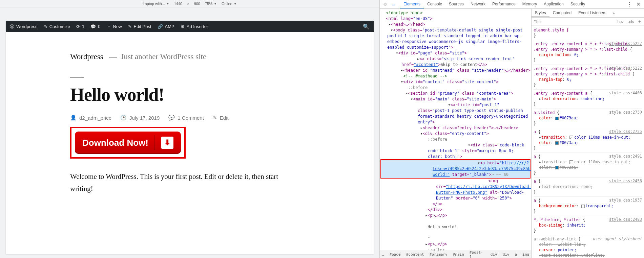 This screenshot has height=258, width=644. I want to click on devtools-tab-elements: Elements, so click(412, 4).